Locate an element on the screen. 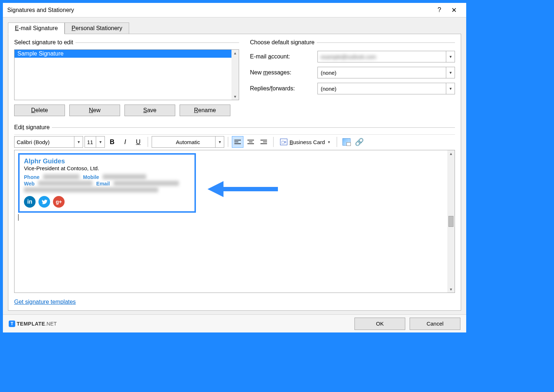  delete-button: Delete is located at coordinates (40, 110).